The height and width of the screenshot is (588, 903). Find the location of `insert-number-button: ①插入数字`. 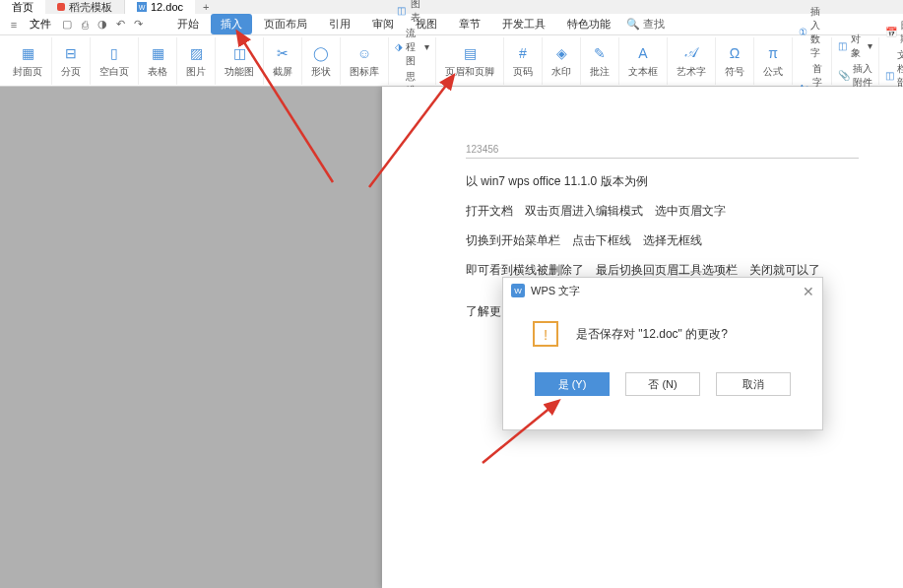

insert-number-button: ①插入数字 is located at coordinates (811, 33).